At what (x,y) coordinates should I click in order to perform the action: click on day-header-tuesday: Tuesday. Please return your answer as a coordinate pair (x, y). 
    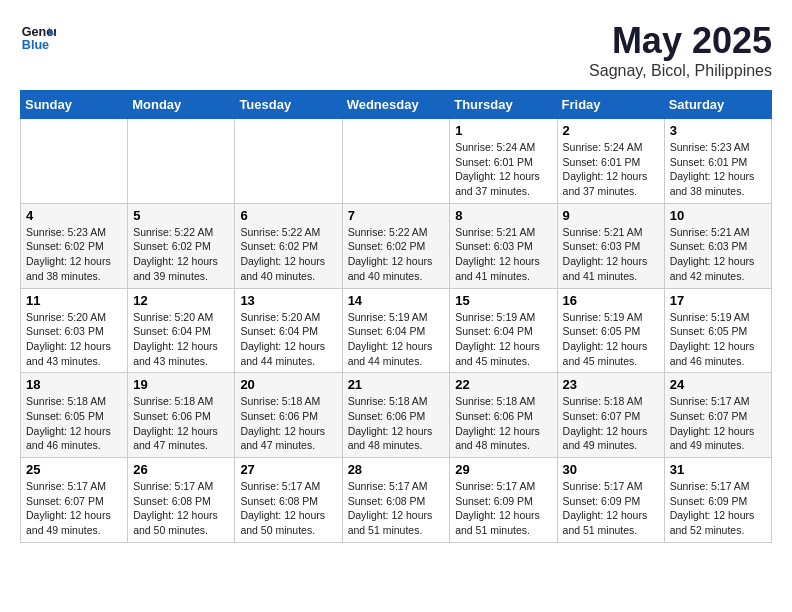
    Looking at the image, I should click on (288, 105).